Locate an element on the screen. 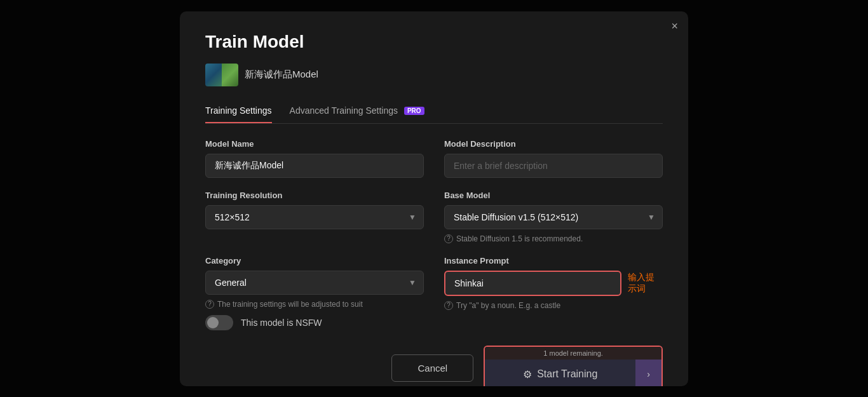  nsfw-row: This model is NSFW is located at coordinates (434, 323).